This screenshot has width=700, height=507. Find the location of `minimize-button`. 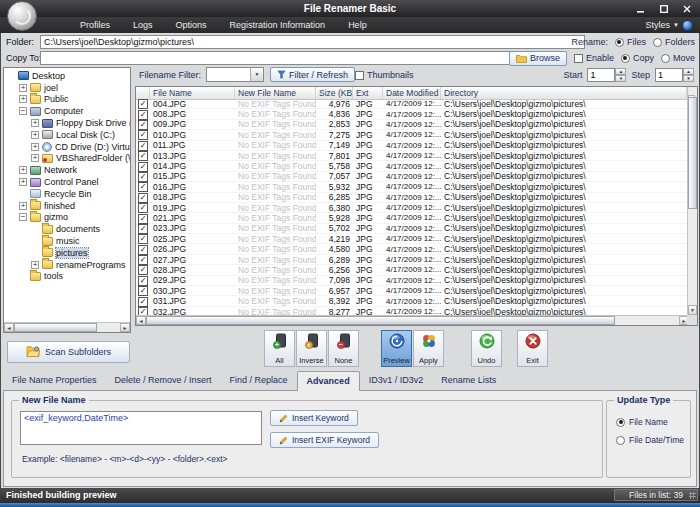

minimize-button is located at coordinates (641, 8).